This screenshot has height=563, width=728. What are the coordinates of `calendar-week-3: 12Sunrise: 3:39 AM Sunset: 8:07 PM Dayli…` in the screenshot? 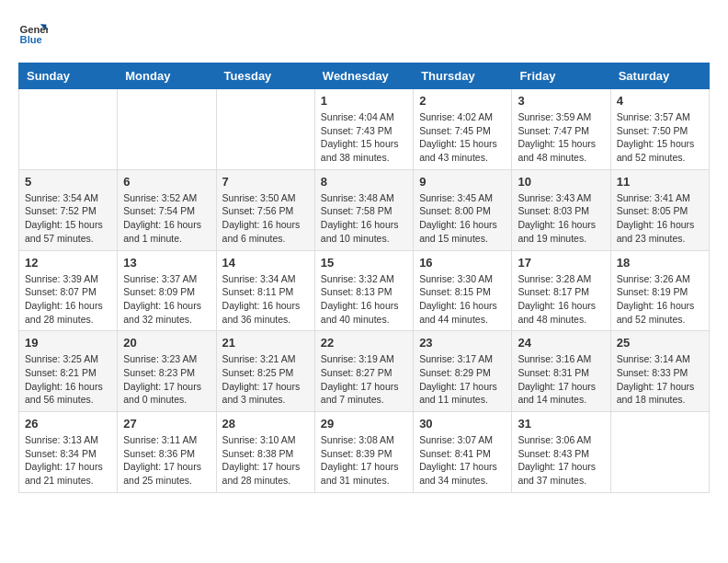 It's located at (364, 291).